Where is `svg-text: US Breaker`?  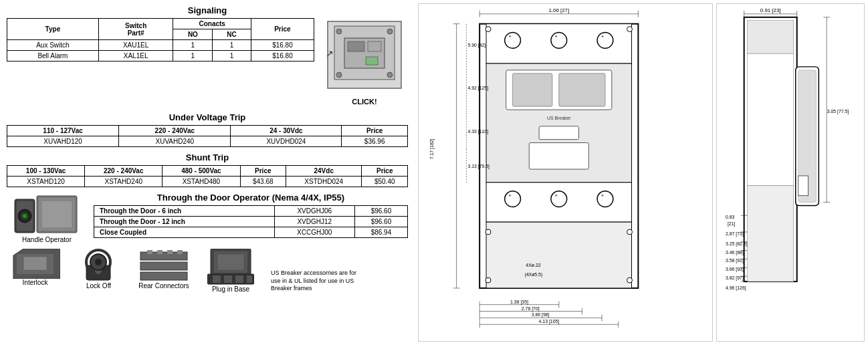
svg-text: US Breaker is located at coordinates (559, 118).